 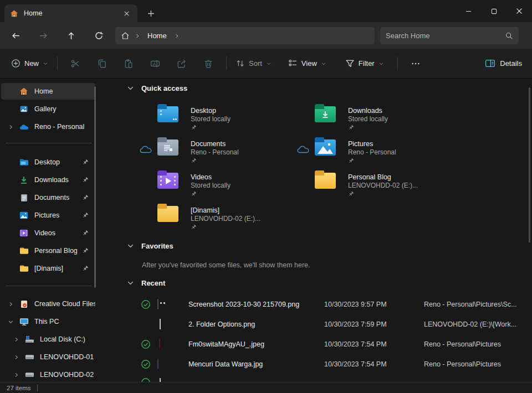 What do you see at coordinates (19, 388) in the screenshot?
I see `item-count: 27 items` at bounding box center [19, 388].